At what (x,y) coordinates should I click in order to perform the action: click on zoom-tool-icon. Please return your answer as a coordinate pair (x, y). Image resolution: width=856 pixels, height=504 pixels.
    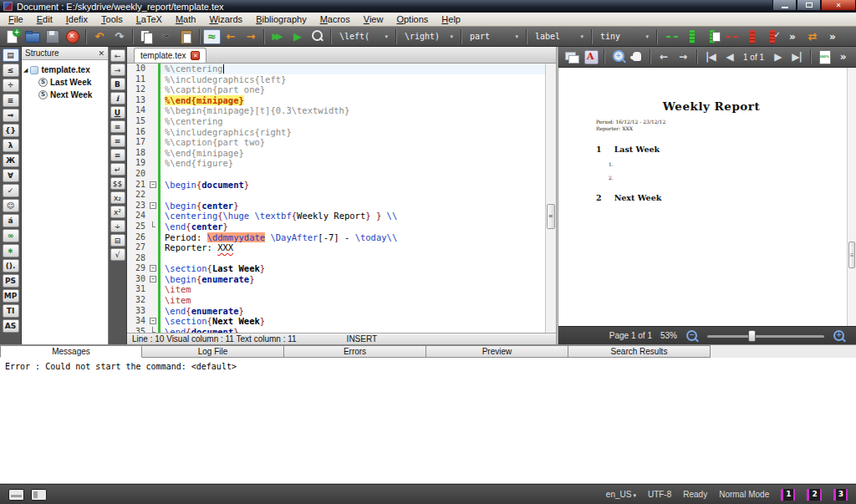
    Looking at the image, I should click on (619, 57).